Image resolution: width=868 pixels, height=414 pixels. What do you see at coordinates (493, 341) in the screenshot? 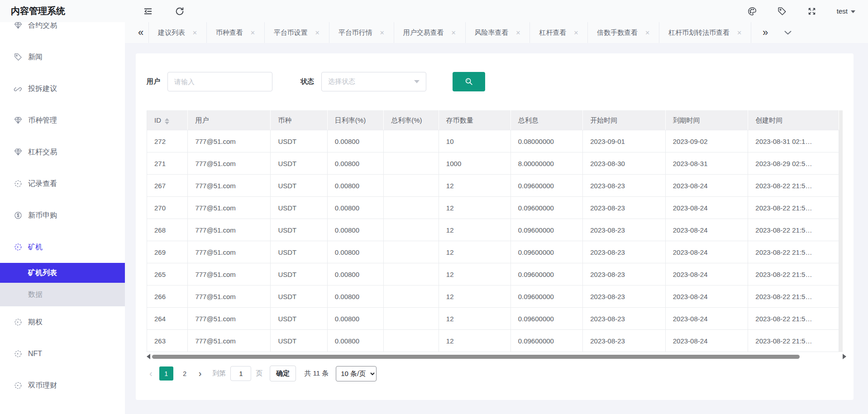
I see `table-row: 263777@51.comUSDT0.00800120.096000002023…` at bounding box center [493, 341].